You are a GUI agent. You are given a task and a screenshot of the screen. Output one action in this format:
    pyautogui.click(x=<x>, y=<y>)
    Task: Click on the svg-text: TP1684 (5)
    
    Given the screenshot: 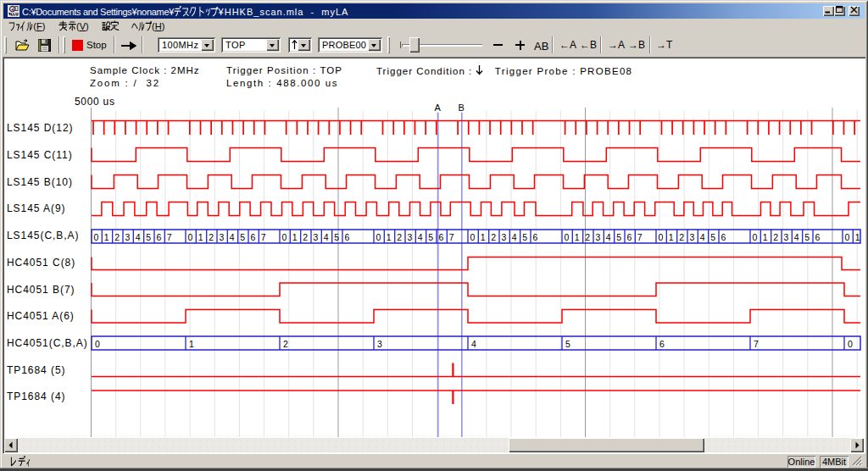 What is the action you would take?
    pyautogui.click(x=36, y=370)
    